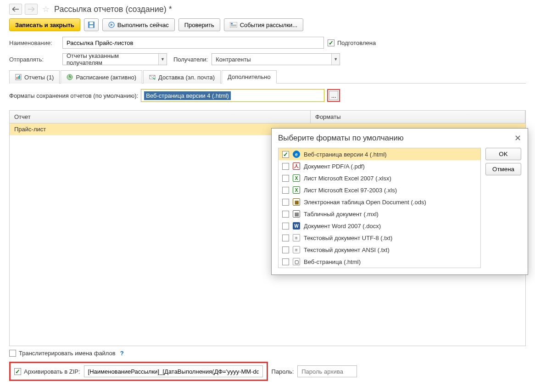 The height and width of the screenshot is (392, 535). I want to click on name-label: Наименование:, so click(34, 43).